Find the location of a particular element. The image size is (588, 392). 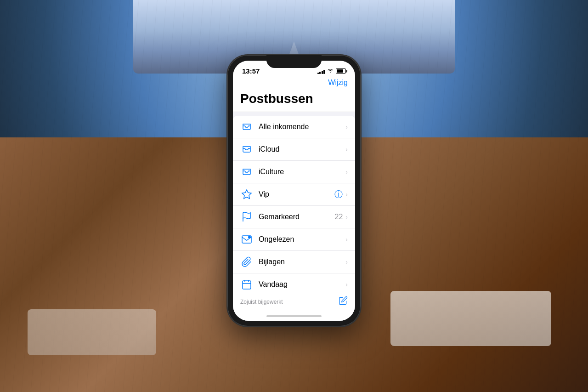

list-item: Ongelezen › is located at coordinates (294, 240).